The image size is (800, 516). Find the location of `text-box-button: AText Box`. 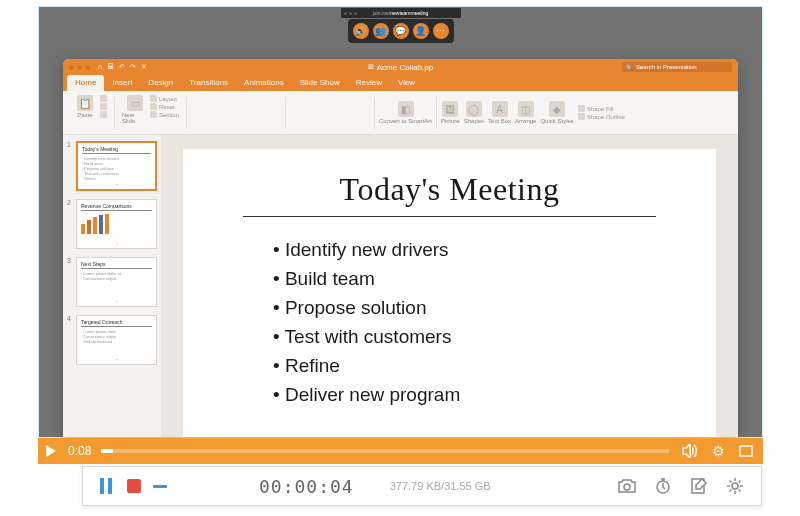

text-box-button: AText Box is located at coordinates (500, 112).